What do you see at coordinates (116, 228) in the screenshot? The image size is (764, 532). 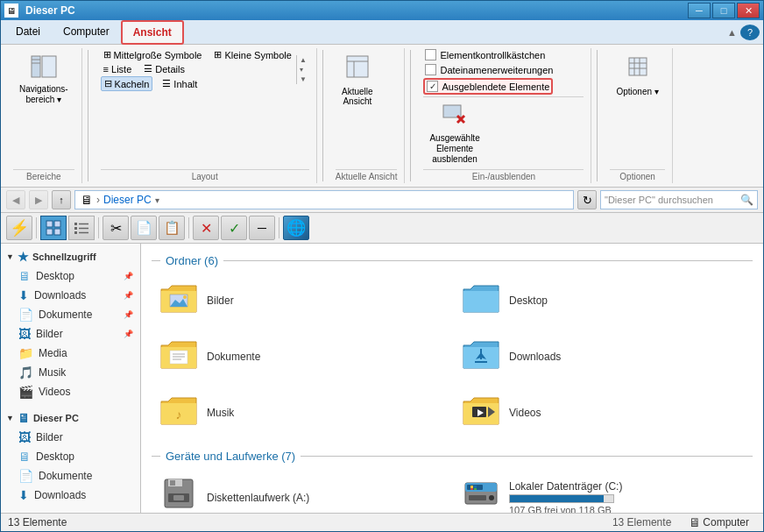 I see `toolbar-cut: ✂` at bounding box center [116, 228].